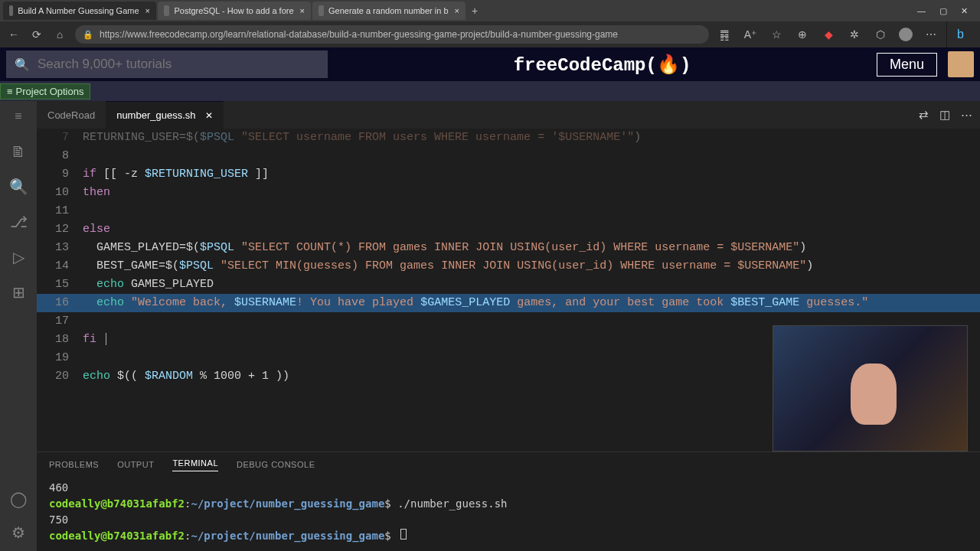 The image size is (980, 551). Describe the element at coordinates (18, 152) in the screenshot. I see `explorer-icon: 🗎` at that location.